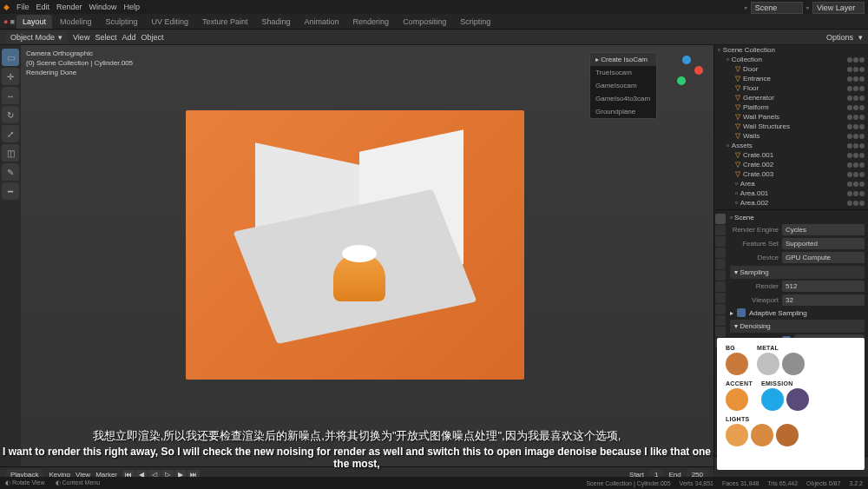 The height and width of the screenshot is (489, 868). I want to click on feature-set-dropdown: Supported, so click(823, 243).